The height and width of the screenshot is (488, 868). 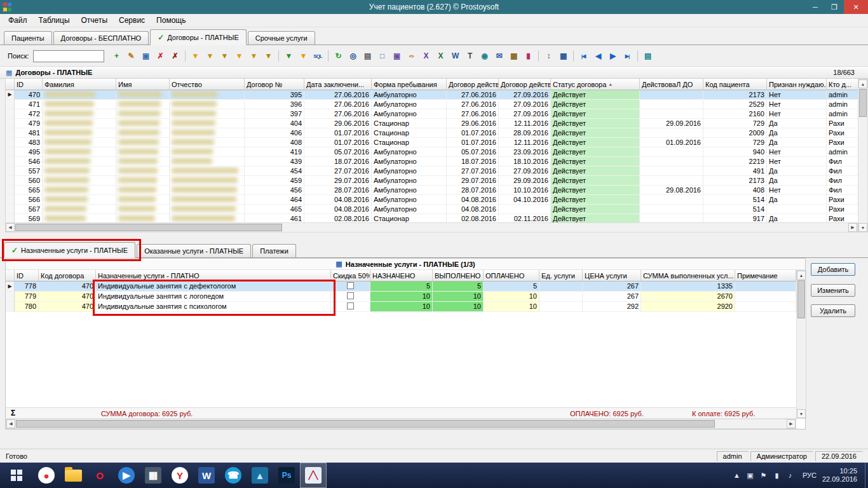 What do you see at coordinates (260, 475) in the screenshot?
I see `photos-app-icon: ▲` at bounding box center [260, 475].